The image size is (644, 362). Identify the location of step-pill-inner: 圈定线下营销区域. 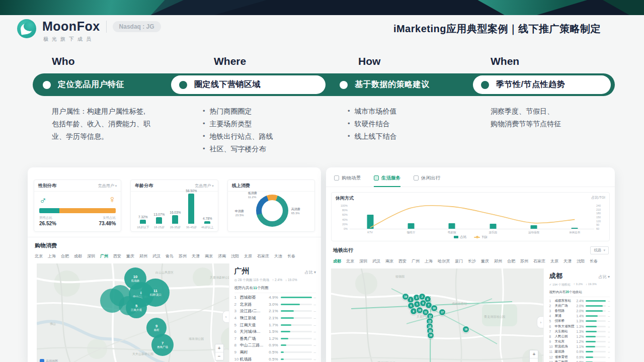
(249, 84).